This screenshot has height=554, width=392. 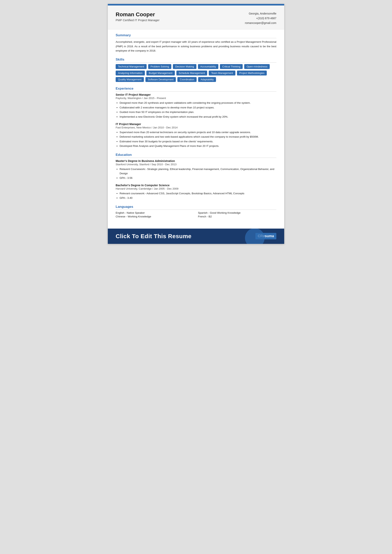 I want to click on candidate-name: Roman Cooper, so click(x=138, y=14).